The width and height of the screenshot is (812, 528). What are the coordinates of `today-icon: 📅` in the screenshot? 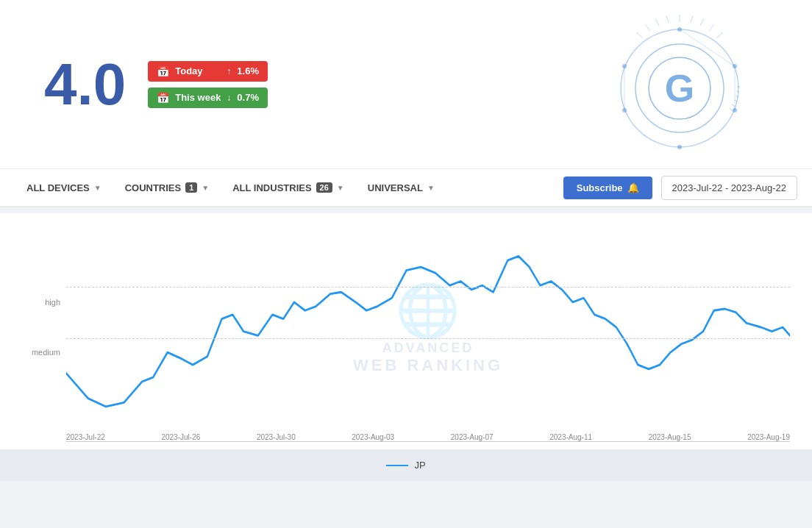 It's located at (163, 71).